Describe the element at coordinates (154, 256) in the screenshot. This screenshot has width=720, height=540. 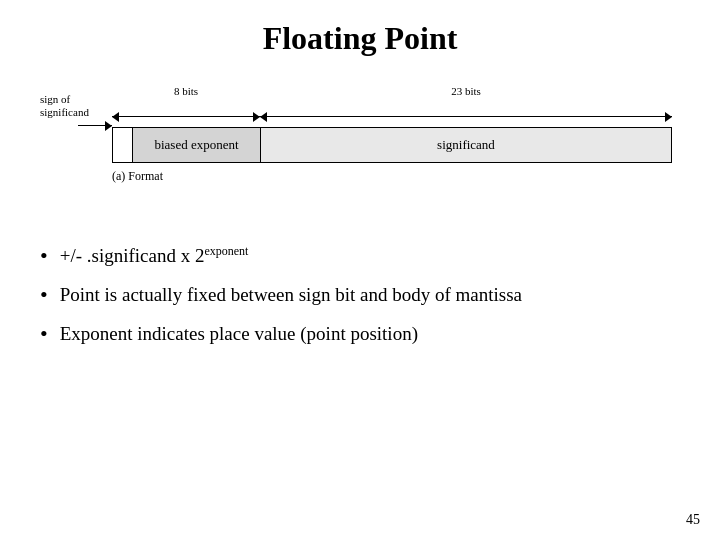
I see `bullet-text-1: +/- .significand x 2exponent` at that location.